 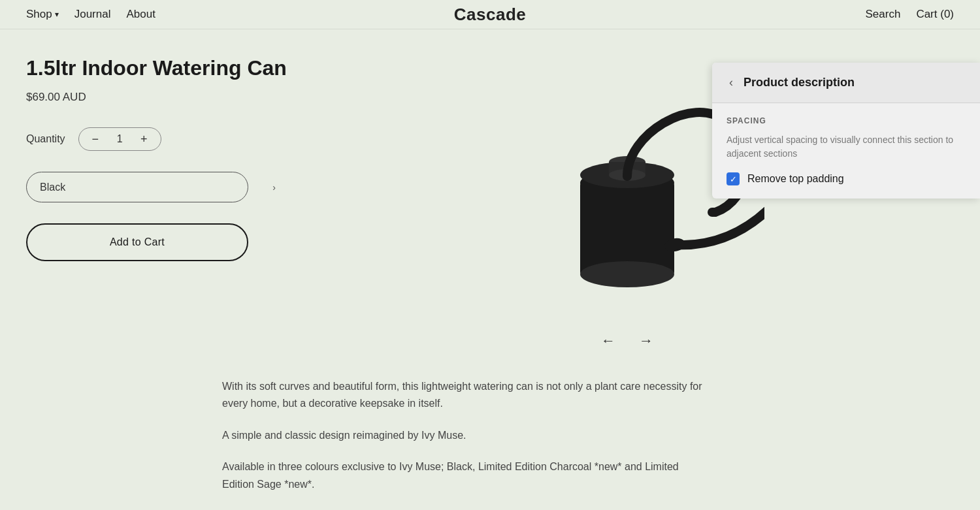 What do you see at coordinates (608, 341) in the screenshot?
I see `image-prev-button: ←` at bounding box center [608, 341].